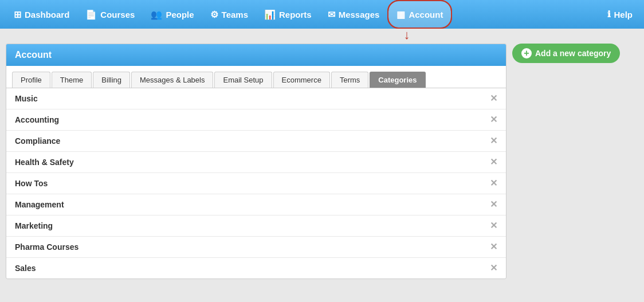 The width and height of the screenshot is (644, 302). What do you see at coordinates (350, 80) in the screenshot?
I see `tab-terms: Terms` at bounding box center [350, 80].